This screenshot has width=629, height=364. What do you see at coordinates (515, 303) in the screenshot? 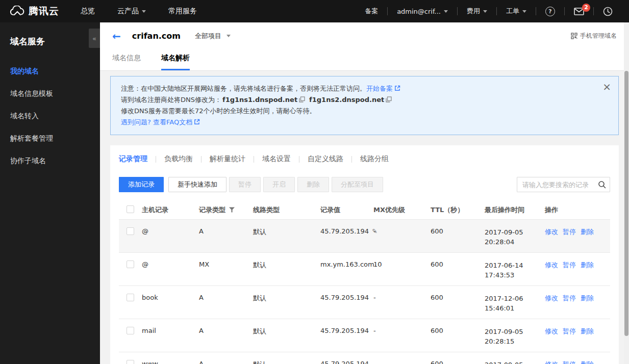
I see `record-updated-time: 2017-12-06 15:46:01` at bounding box center [515, 303].